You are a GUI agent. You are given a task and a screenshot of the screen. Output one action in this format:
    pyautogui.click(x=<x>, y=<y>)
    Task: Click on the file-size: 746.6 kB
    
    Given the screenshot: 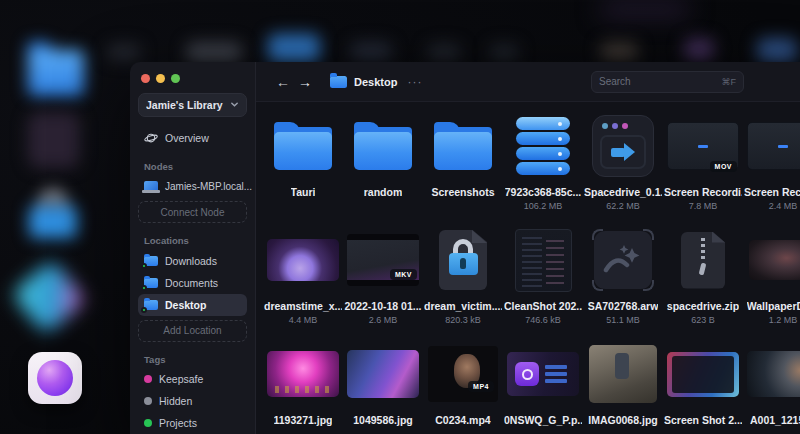 What is the action you would take?
    pyautogui.click(x=543, y=320)
    